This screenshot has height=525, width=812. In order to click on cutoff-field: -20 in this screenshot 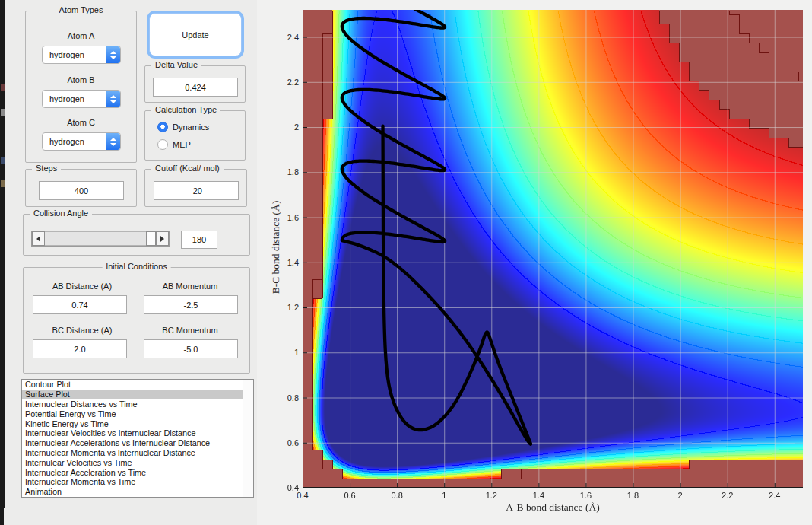, I will do `click(196, 190)`.